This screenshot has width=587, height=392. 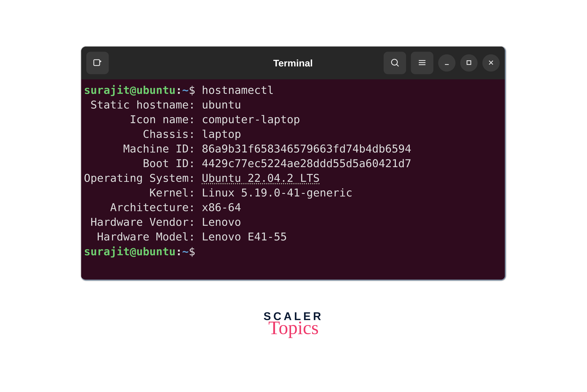 I want to click on output-row: Hardware Model: Lenovo E41-55, so click(x=293, y=236).